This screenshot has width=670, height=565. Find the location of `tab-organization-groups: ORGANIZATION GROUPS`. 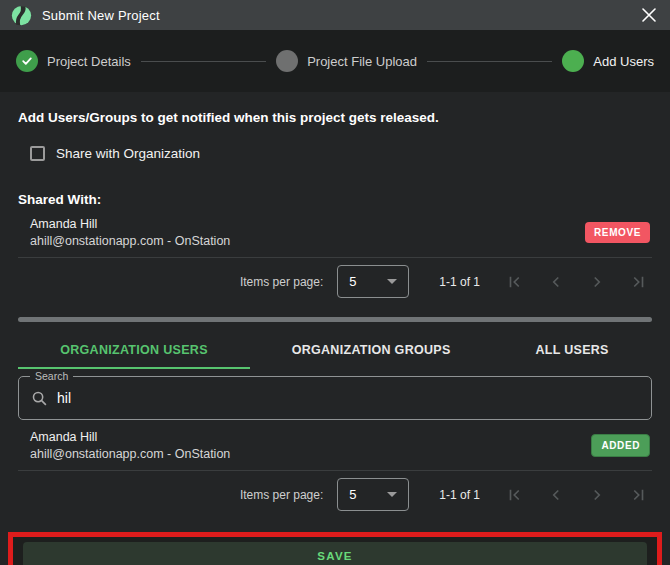

tab-organization-groups: ORGANIZATION GROUPS is located at coordinates (371, 350).